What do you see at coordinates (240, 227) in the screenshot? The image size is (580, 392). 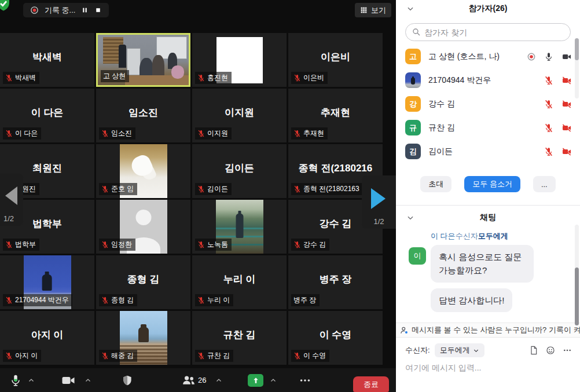 I see `video-tile: 노녹톰` at bounding box center [240, 227].